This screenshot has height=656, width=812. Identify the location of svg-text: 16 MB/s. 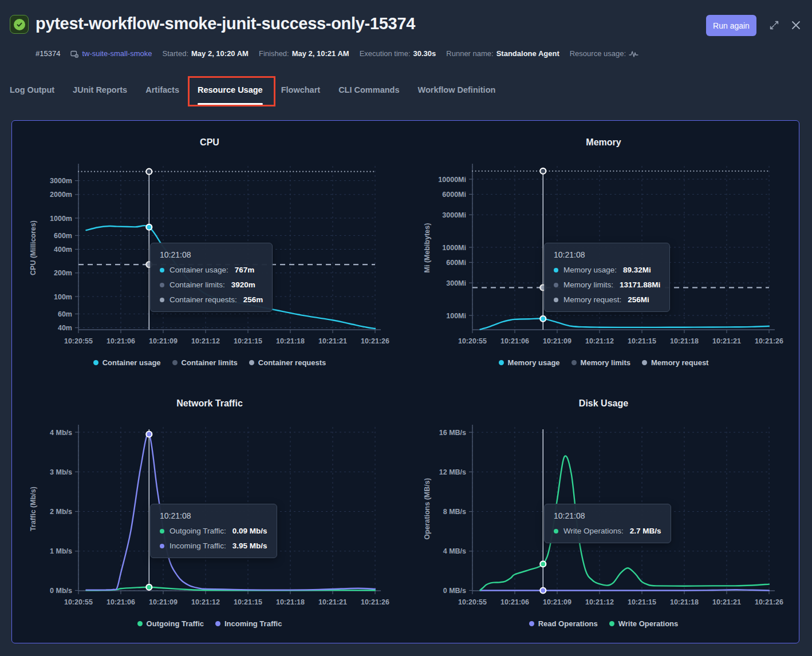
(452, 433).